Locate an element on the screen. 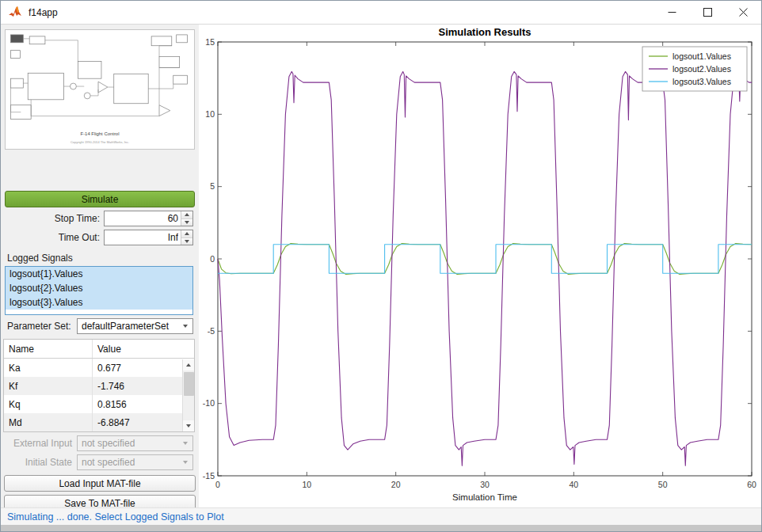  table-row: Ka 0.677 is located at coordinates (99, 367).